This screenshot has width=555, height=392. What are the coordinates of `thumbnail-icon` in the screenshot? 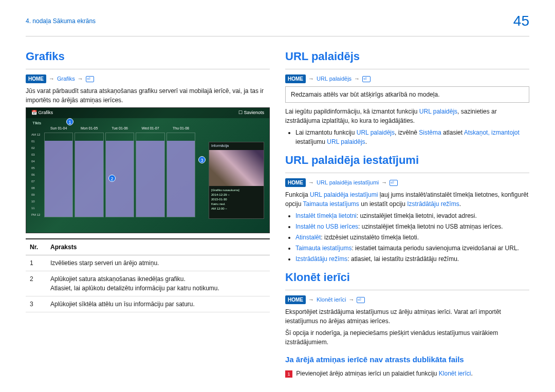 It's located at (236, 168).